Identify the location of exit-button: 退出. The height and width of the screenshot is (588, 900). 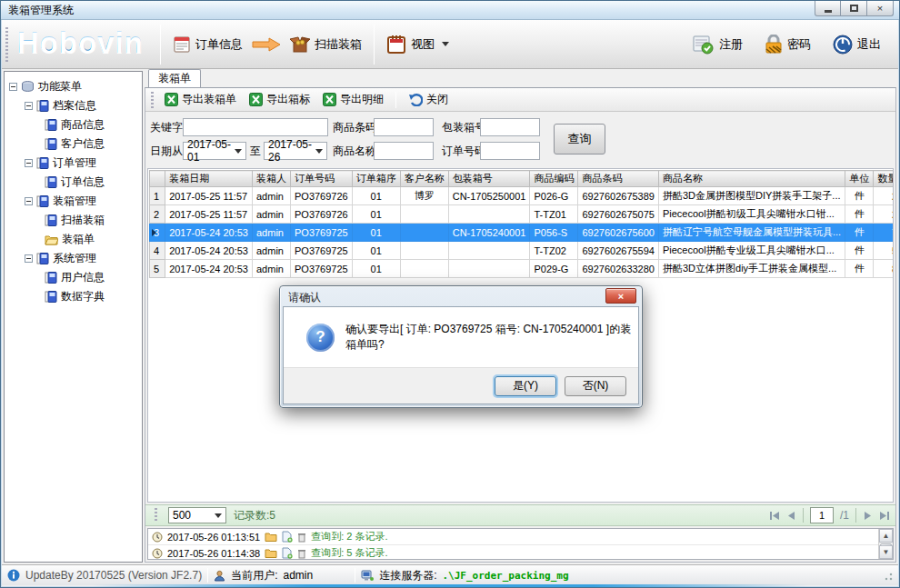
(856, 45).